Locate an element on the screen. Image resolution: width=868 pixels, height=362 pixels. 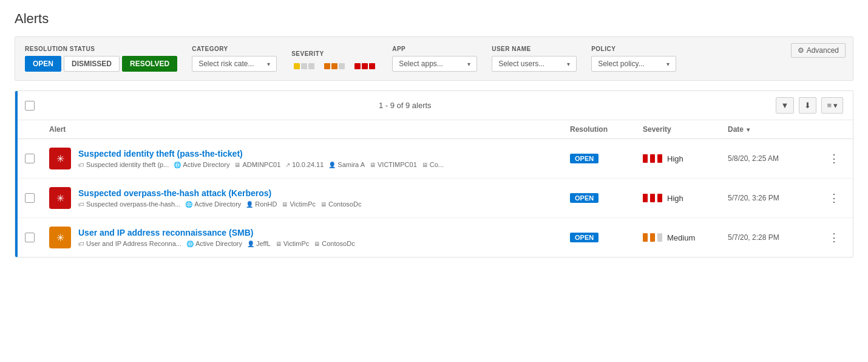
download-button: ⬇ is located at coordinates (807, 106).